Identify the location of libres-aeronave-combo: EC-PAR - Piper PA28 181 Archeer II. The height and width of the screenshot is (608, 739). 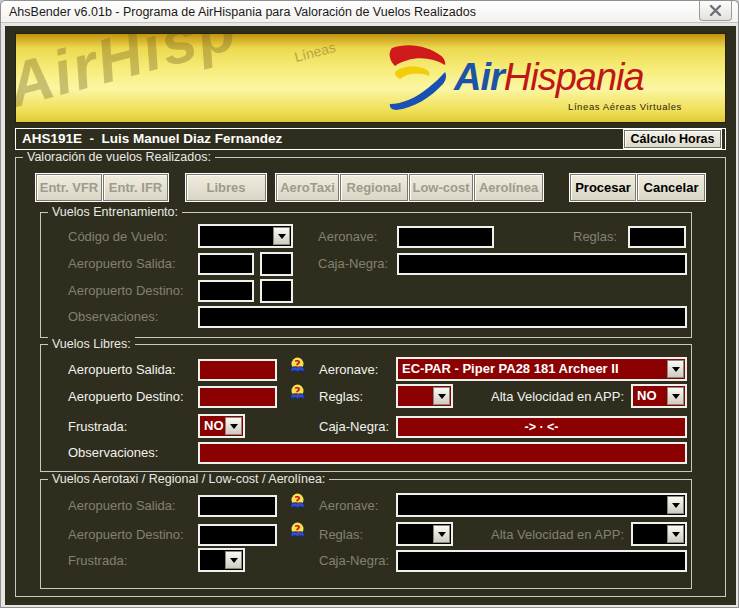
(542, 369).